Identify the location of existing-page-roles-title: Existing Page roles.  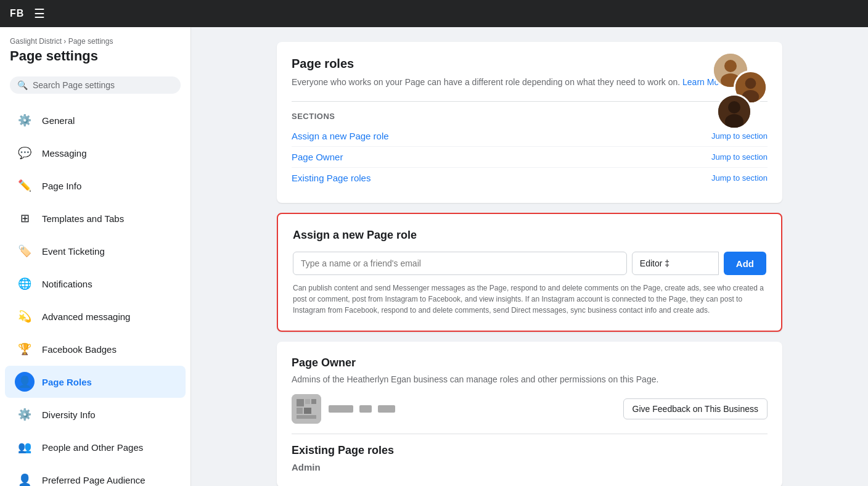
(530, 450).